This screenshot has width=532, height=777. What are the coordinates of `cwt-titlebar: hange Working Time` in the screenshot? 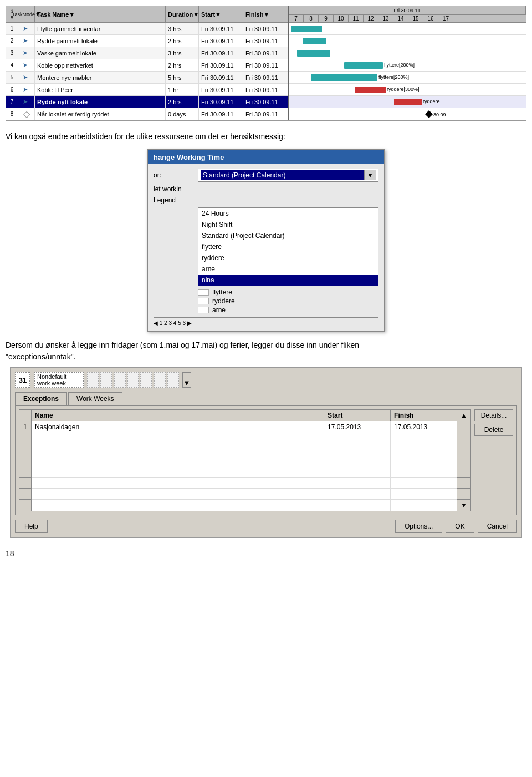 It's located at (266, 158).